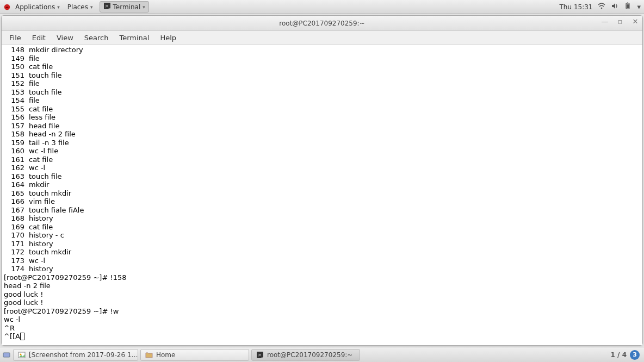  I want to click on task-terminal: >_ root@PC201709270259:~, so click(306, 355).